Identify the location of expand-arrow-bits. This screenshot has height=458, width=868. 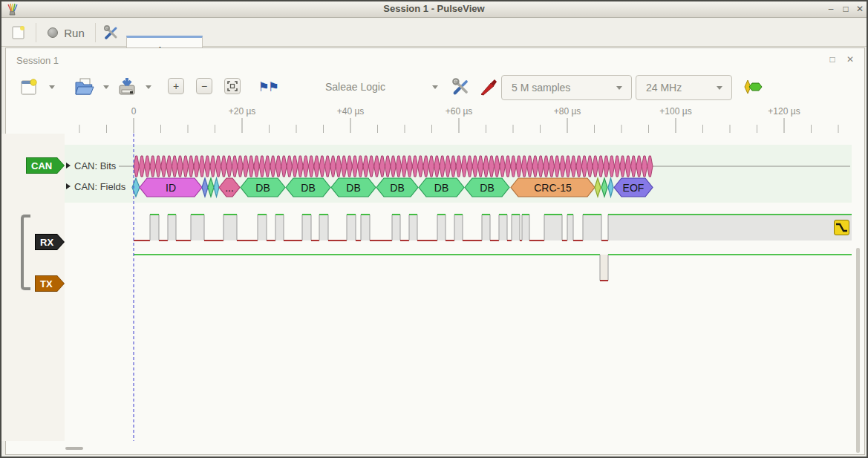
(68, 166).